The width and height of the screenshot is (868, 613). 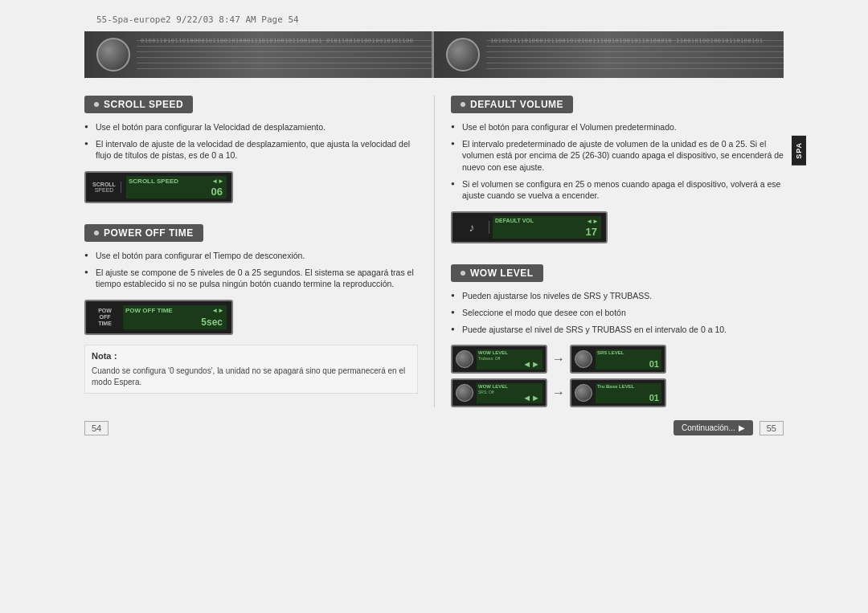 I want to click on banner-circle-right, so click(x=463, y=55).